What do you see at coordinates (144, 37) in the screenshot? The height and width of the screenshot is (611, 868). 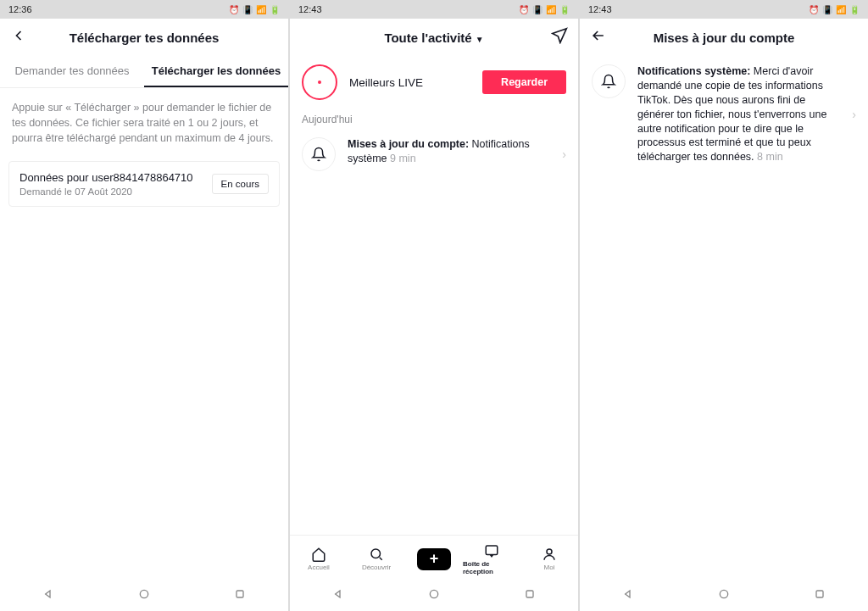 I see `page-title: Télécharger tes données` at bounding box center [144, 37].